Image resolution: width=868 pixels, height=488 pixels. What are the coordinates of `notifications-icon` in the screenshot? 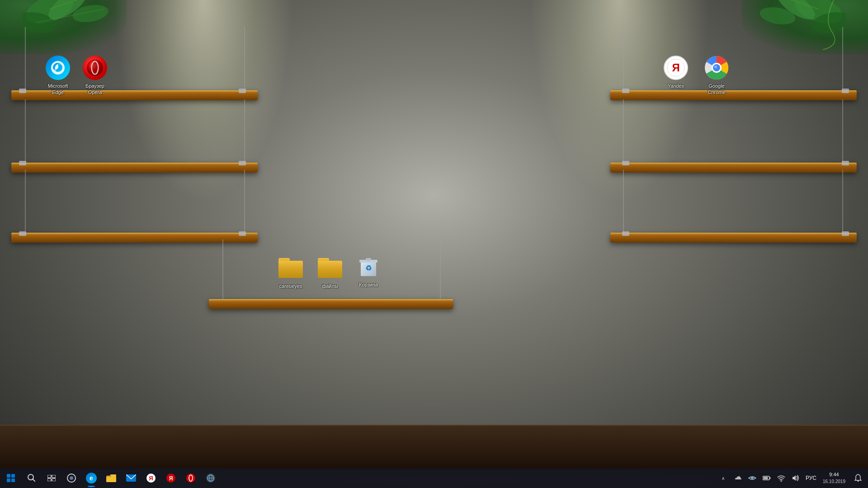 It's located at (858, 478).